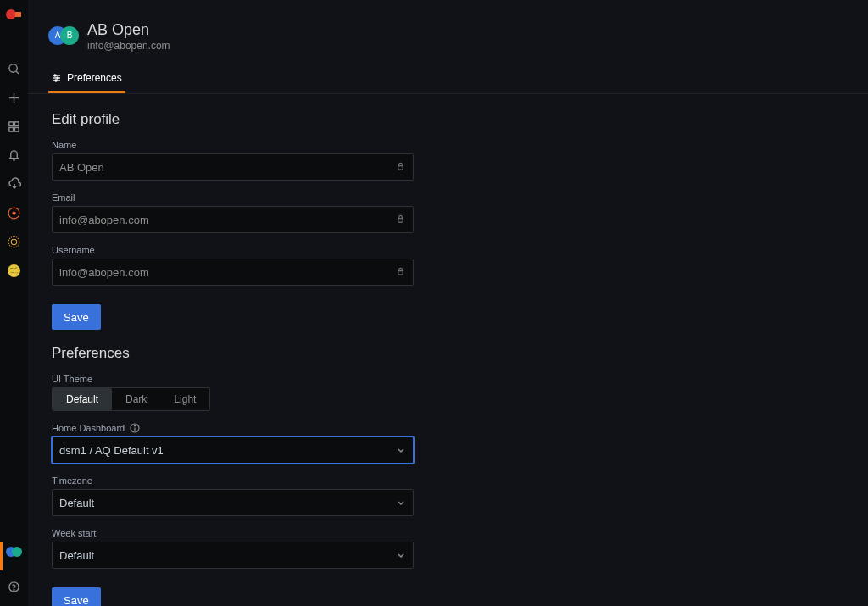 The width and height of the screenshot is (868, 606). I want to click on tabs: Preferences, so click(448, 73).